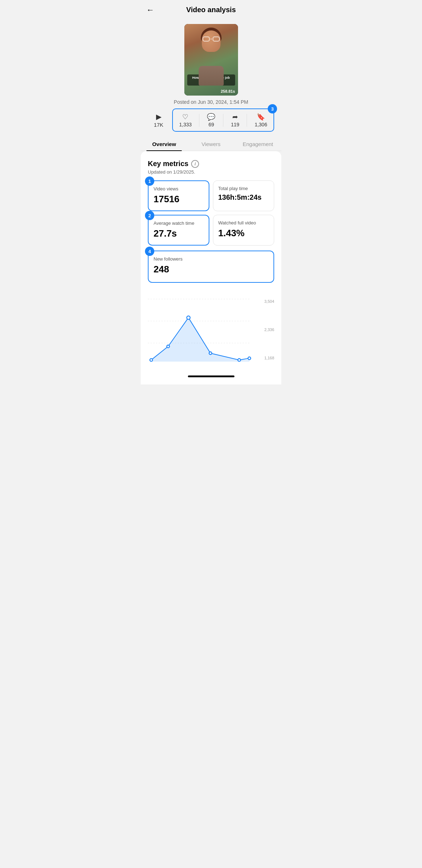 The image size is (422, 868). What do you see at coordinates (179, 199) in the screenshot?
I see `metric-value-views: 17516` at bounding box center [179, 199].